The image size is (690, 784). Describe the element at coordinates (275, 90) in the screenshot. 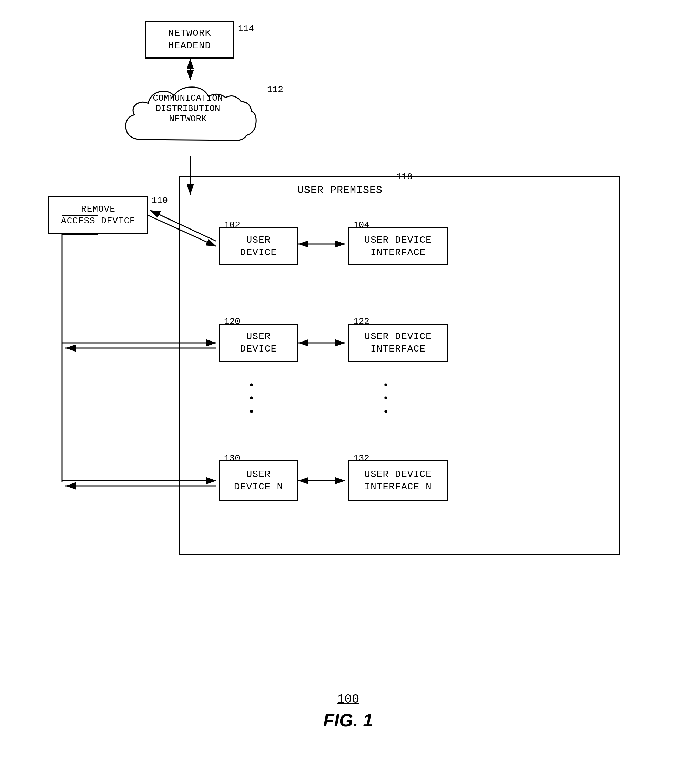

I see `cloud-ref: 112` at that location.